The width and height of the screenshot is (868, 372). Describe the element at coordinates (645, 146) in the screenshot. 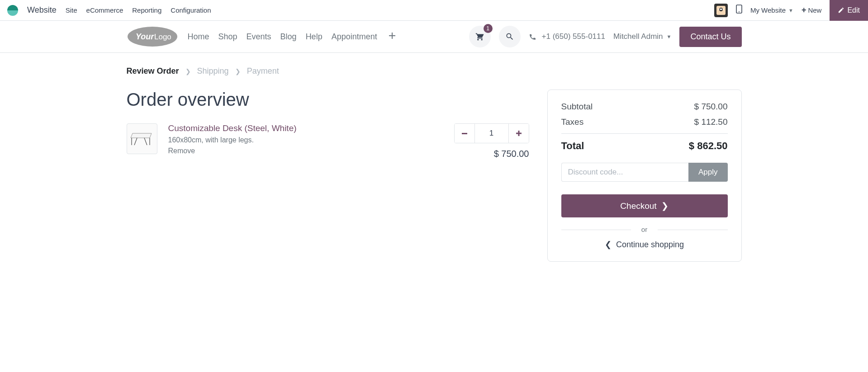

I see `summary-total-row: Total $ 862.50` at that location.